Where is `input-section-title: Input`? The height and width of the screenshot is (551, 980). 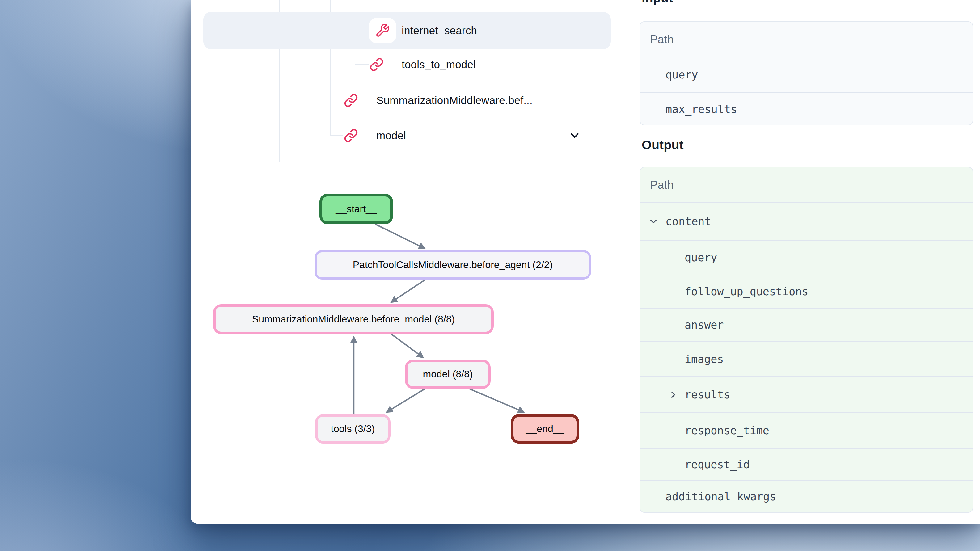
input-section-title: Input is located at coordinates (657, 3).